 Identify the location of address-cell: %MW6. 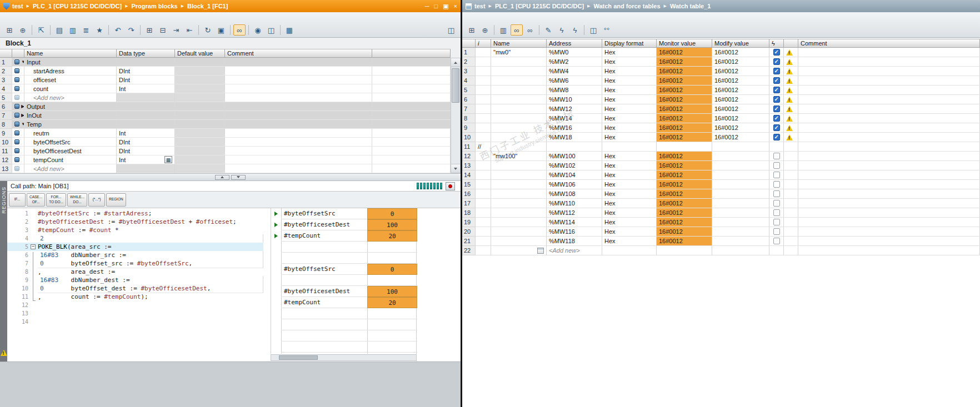
(574, 81).